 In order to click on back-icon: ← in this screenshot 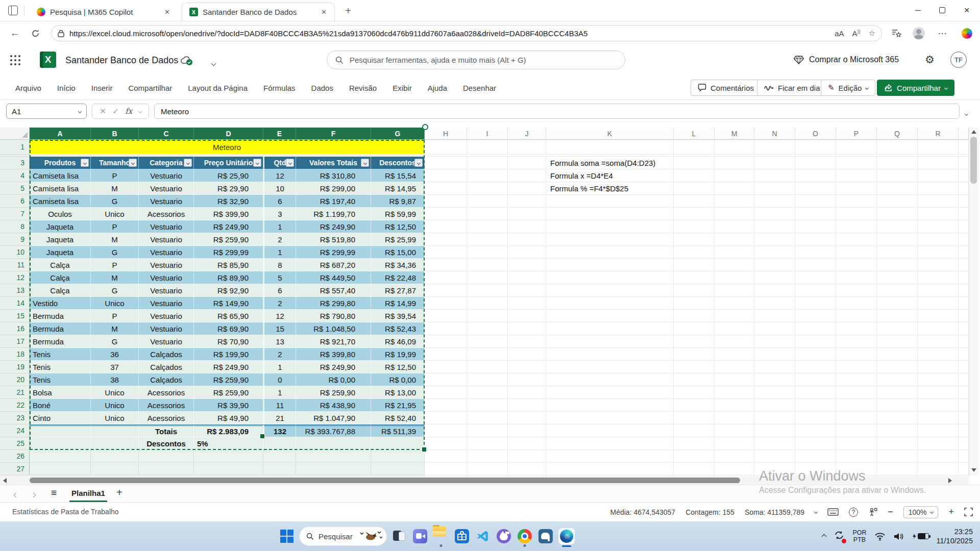, I will do `click(15, 33)`.